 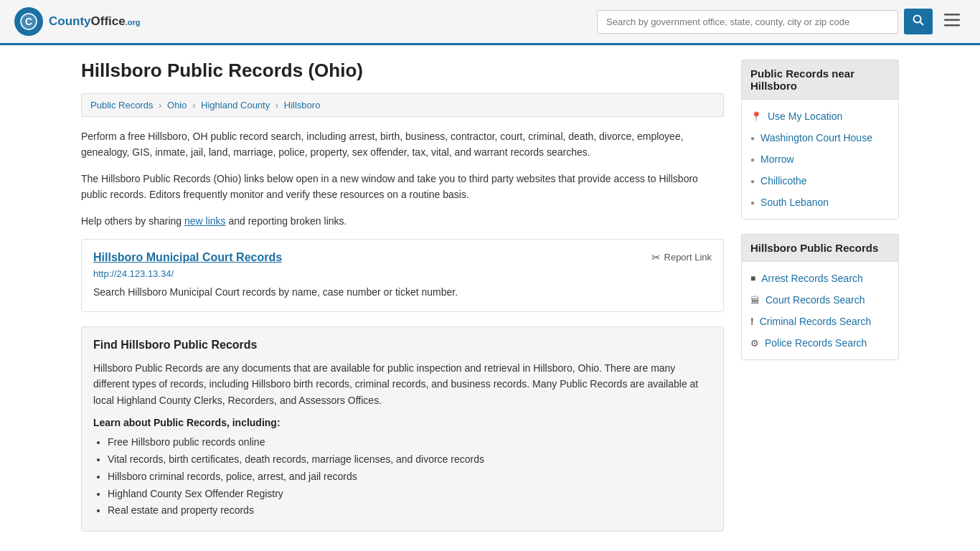 What do you see at coordinates (410, 494) in the screenshot?
I see `list-item: Highland County Sex Offender Registry` at bounding box center [410, 494].